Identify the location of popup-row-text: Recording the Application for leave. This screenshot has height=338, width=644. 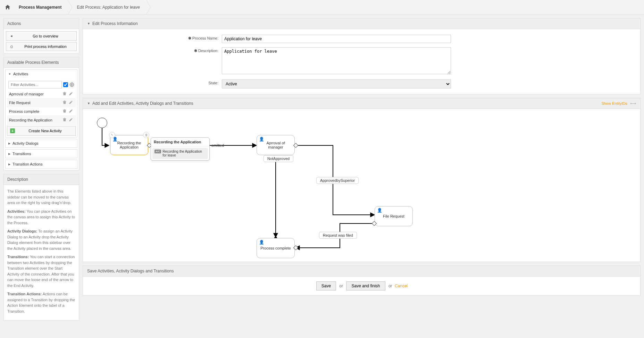
(184, 153).